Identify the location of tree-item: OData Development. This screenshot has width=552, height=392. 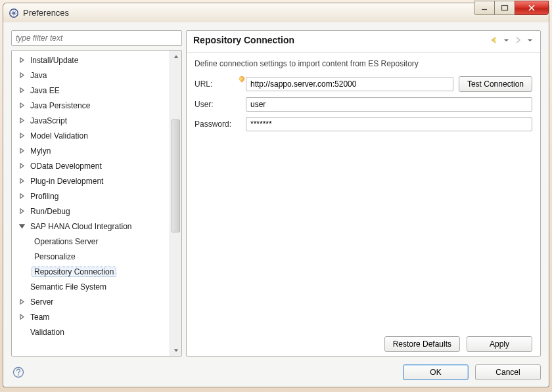
(91, 165).